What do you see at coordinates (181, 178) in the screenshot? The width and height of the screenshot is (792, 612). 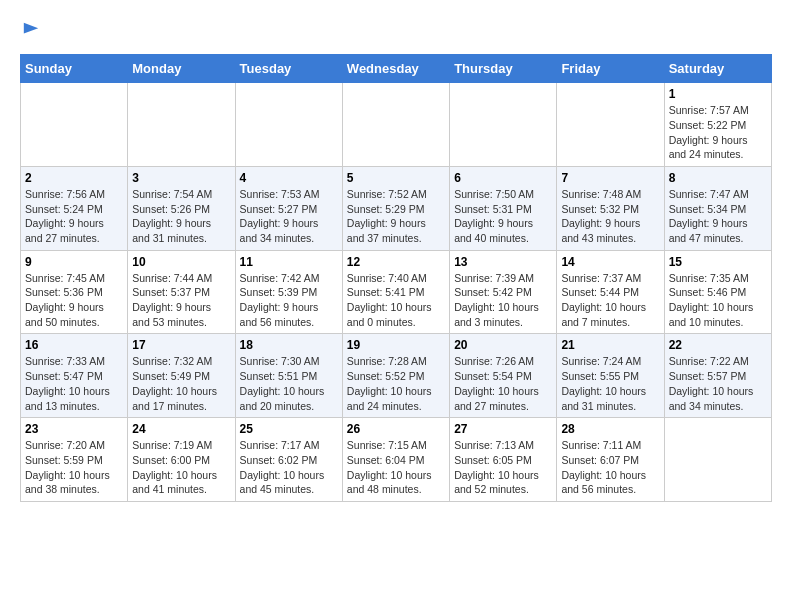 I see `day-number: 3` at bounding box center [181, 178].